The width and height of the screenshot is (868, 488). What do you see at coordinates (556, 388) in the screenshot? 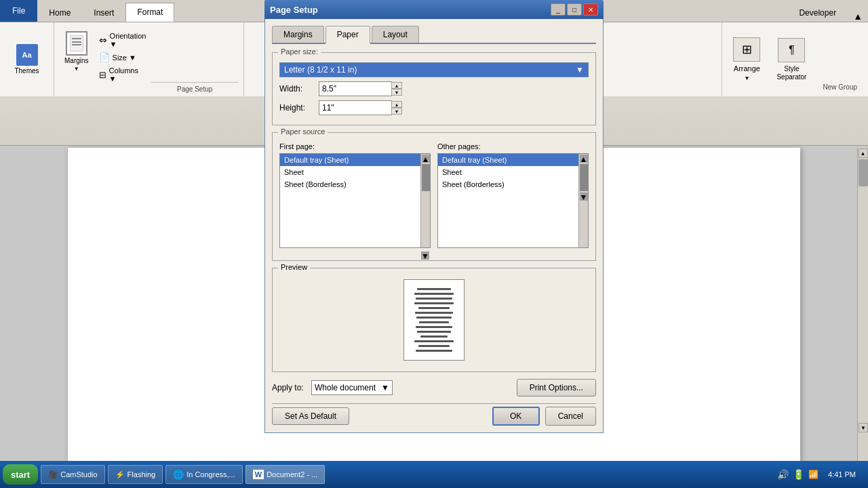
I see `print-options-wrapper: Print Options...` at bounding box center [556, 388].